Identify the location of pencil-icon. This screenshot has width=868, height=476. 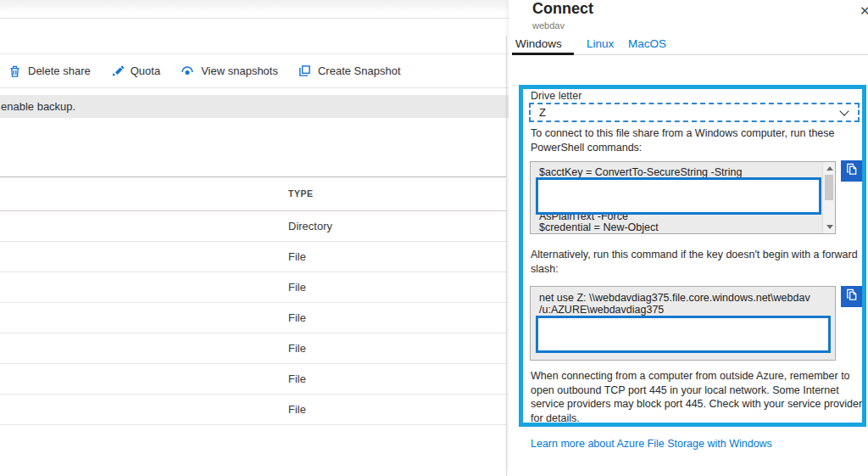
(117, 71).